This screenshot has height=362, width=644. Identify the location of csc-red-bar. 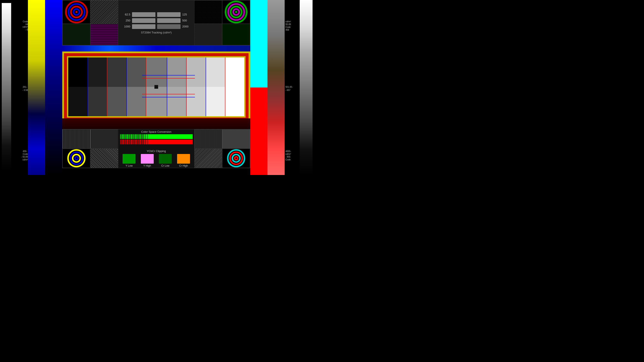
(156, 142).